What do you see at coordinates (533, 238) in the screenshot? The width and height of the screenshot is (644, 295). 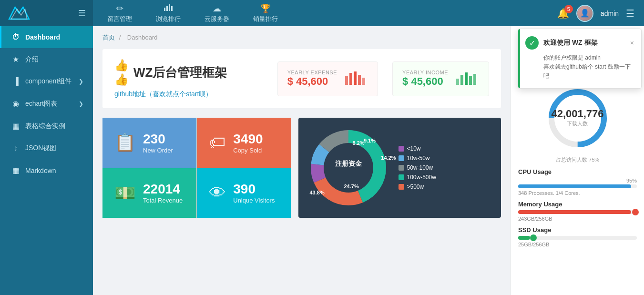 I see `ssd-dot` at bounding box center [533, 238].